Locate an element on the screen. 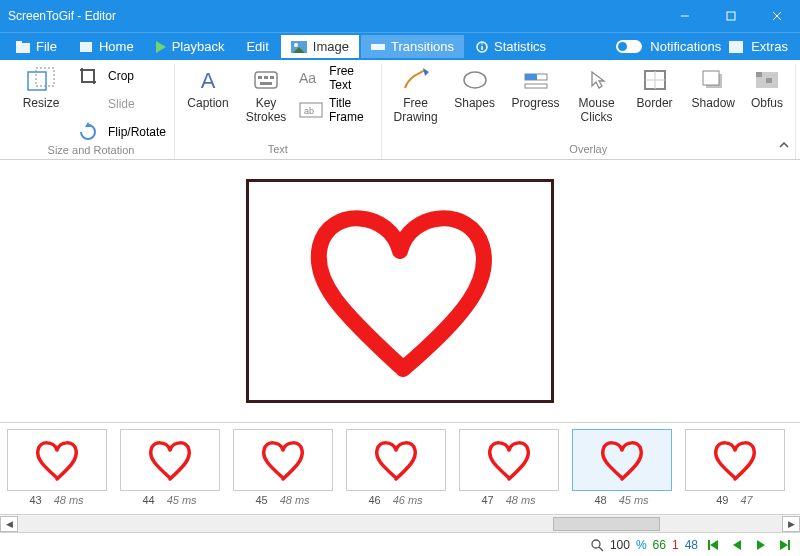 The height and width of the screenshot is (556, 800). keystrokes-button: Key Strokes is located at coordinates (266, 96).